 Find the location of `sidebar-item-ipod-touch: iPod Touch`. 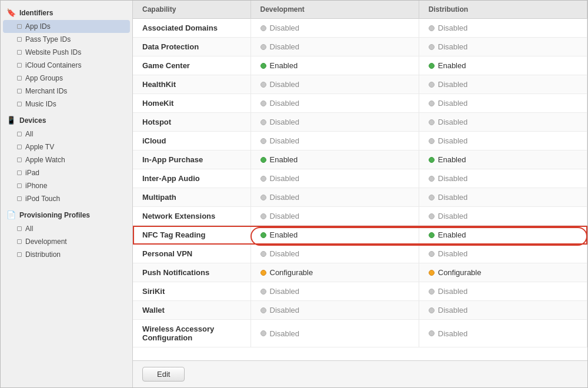

sidebar-item-ipod-touch: iPod Touch is located at coordinates (66, 199).